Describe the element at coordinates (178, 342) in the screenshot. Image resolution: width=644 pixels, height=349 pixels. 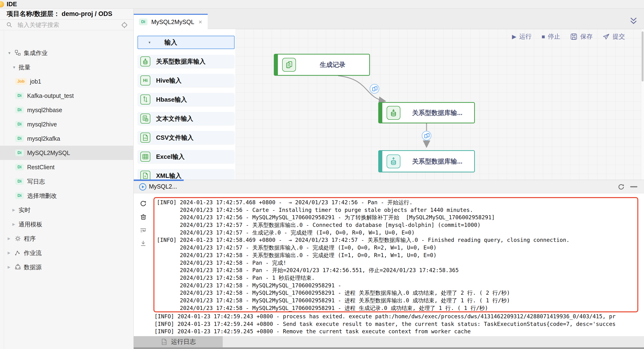
I see `run-log-tab: LOG 运行日志` at that location.